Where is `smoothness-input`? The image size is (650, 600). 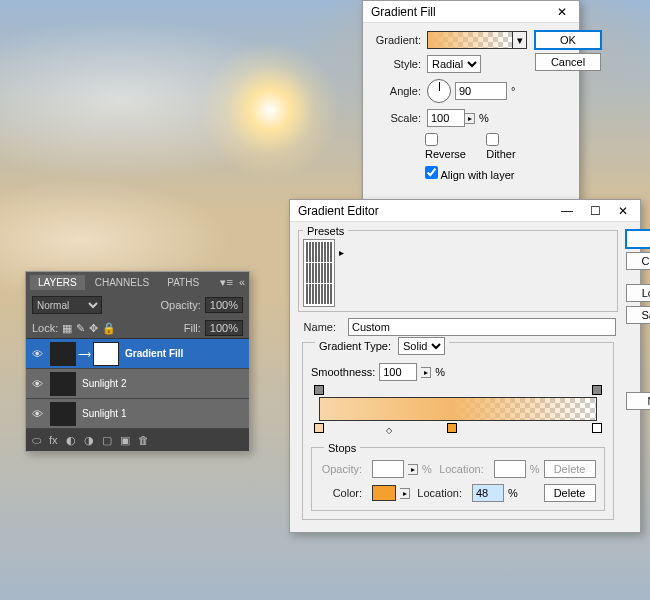
smoothness-input is located at coordinates (398, 372).